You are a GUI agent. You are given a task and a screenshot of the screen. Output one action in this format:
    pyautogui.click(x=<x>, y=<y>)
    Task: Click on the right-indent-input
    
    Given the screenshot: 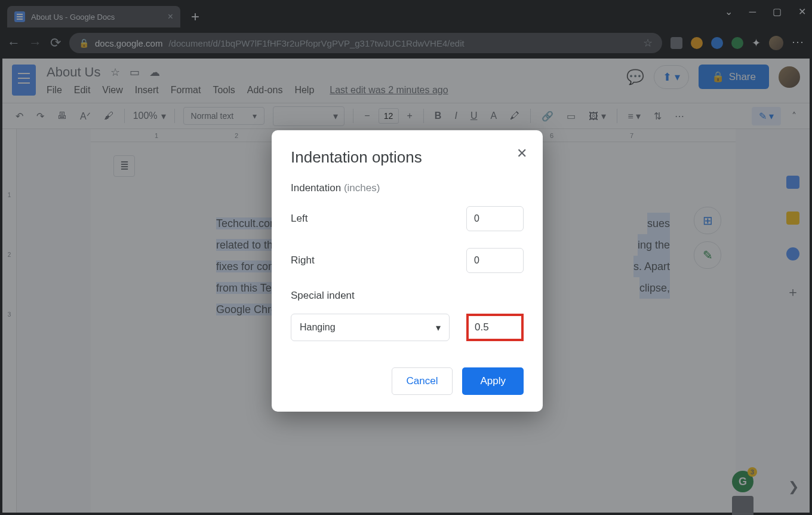 What is the action you would take?
    pyautogui.click(x=495, y=260)
    